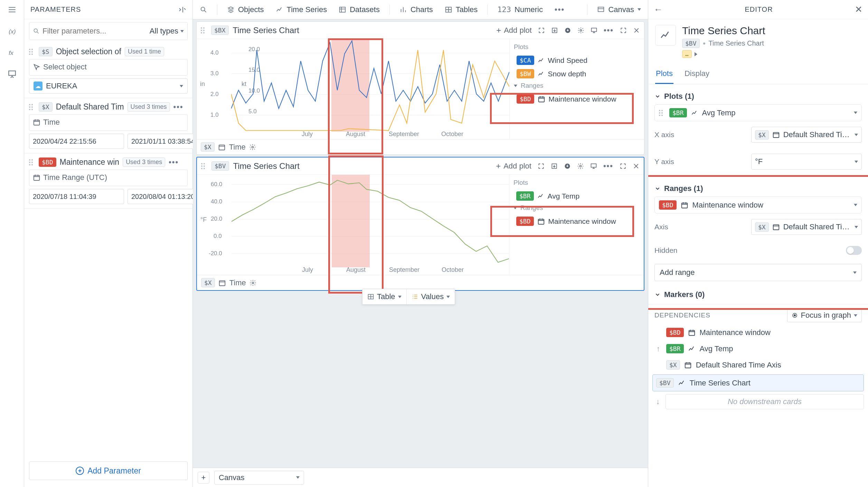  Describe the element at coordinates (806, 162) in the screenshot. I see `yaxis-select: °F` at that location.